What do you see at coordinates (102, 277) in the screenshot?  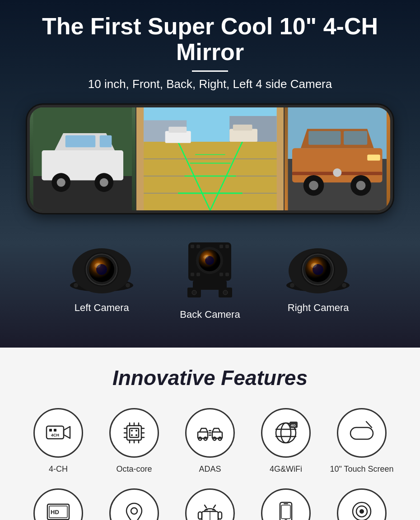 I see `left-camera-item: Left Camera` at bounding box center [102, 277].